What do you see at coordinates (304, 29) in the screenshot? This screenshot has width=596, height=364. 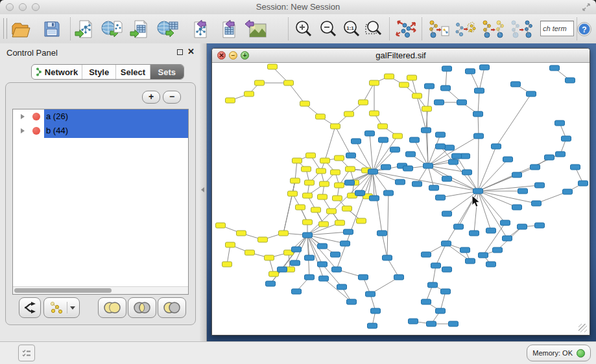 I see `zoom-in-button` at bounding box center [304, 29].